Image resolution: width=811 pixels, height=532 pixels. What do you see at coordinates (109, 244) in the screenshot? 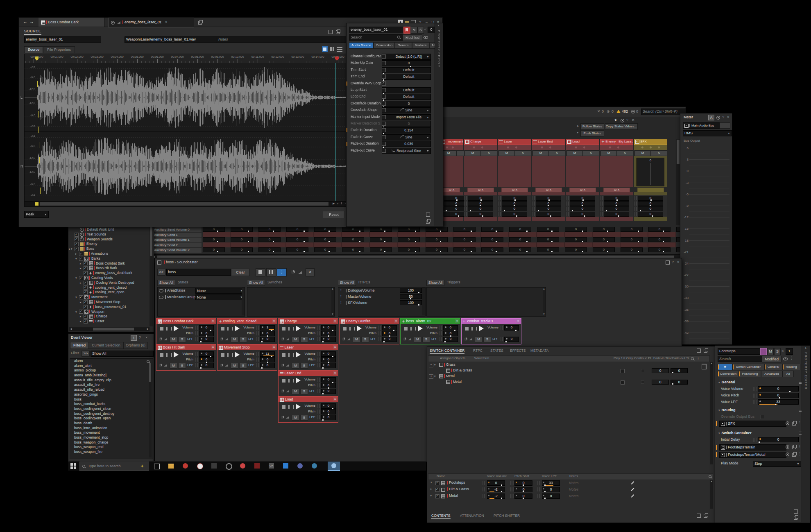
I see `project-tree-row: Enemy` at bounding box center [109, 244].